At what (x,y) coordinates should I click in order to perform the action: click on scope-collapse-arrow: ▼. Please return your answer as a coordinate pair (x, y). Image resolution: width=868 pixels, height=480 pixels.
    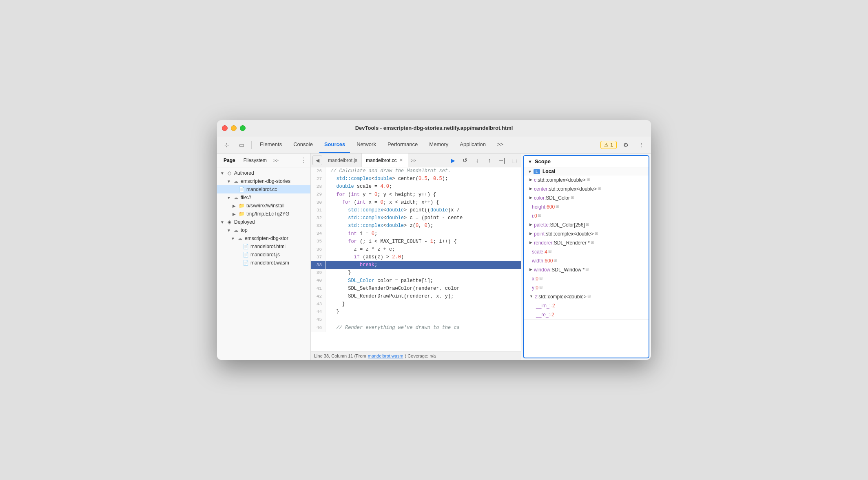
    Looking at the image, I should click on (530, 162).